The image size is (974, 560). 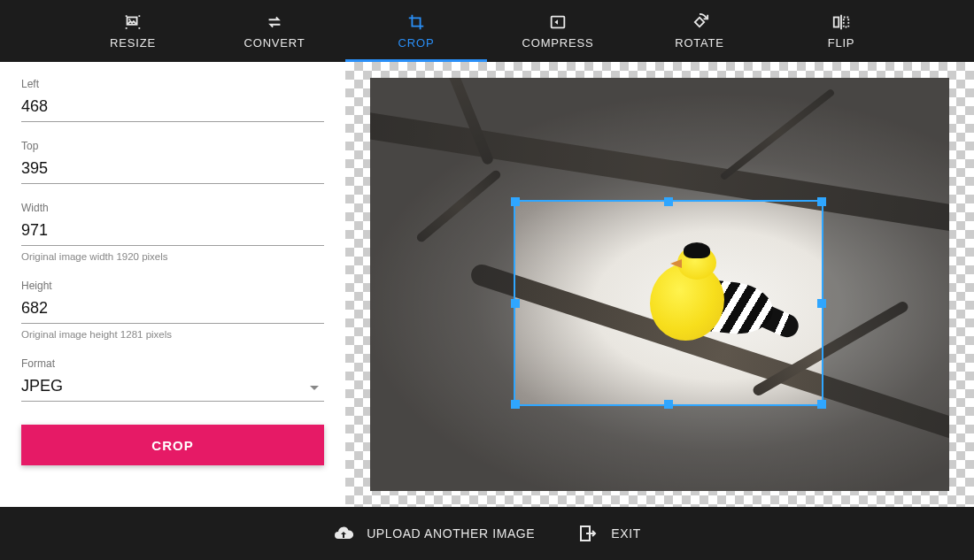 What do you see at coordinates (173, 364) in the screenshot?
I see `field-label: Format` at bounding box center [173, 364].